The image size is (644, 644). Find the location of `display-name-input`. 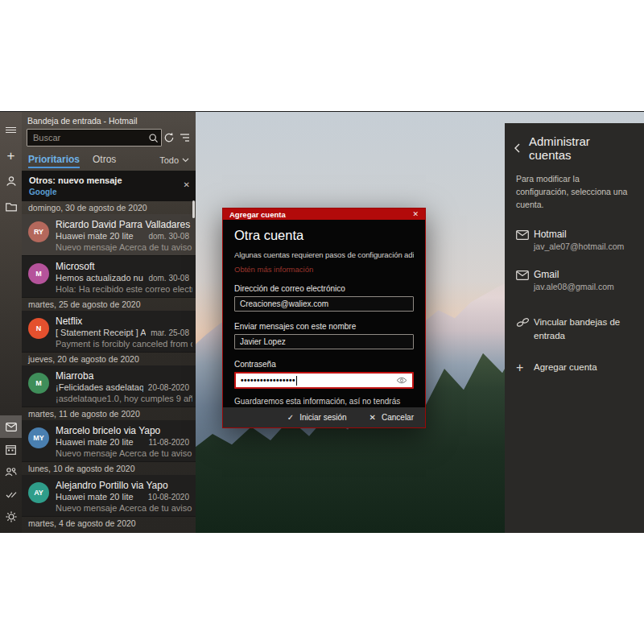

display-name-input is located at coordinates (324, 341).